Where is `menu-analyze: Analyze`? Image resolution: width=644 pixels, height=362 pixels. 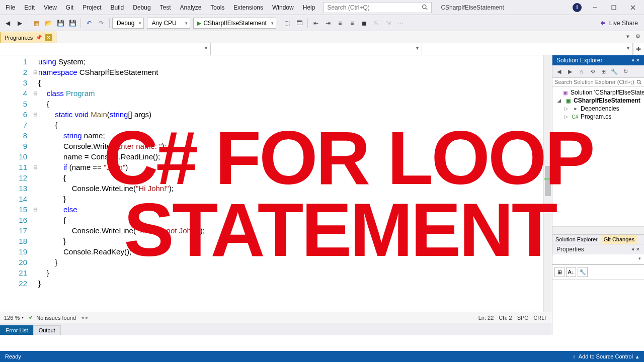
menu-analyze: Analyze is located at coordinates (191, 8).